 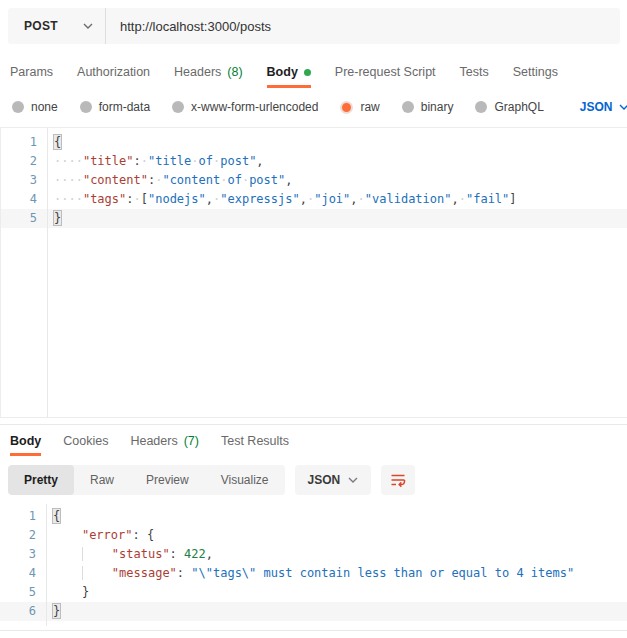 What do you see at coordinates (86, 445) in the screenshot?
I see `response-tab-cookies: Cookies` at bounding box center [86, 445].